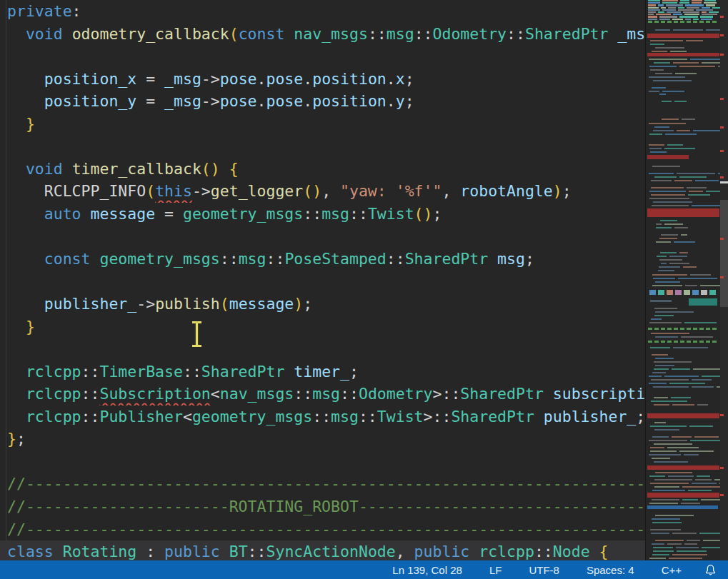 The image size is (728, 579). Describe the element at coordinates (216, 394) in the screenshot. I see `code-token: <` at that location.